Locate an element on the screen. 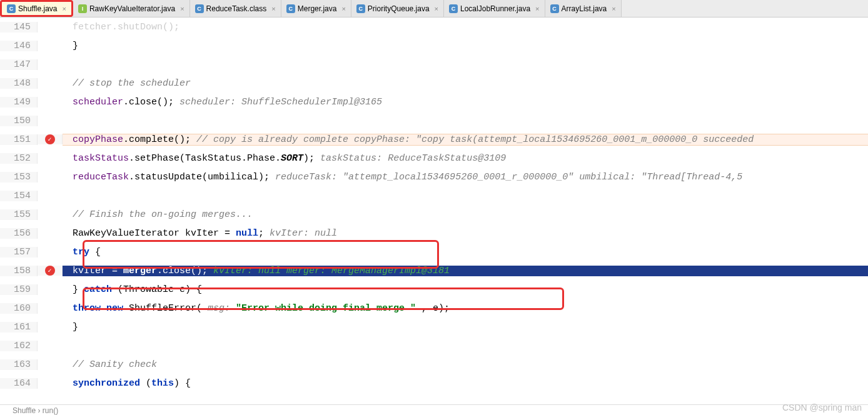  line-number: 160 is located at coordinates (19, 309).